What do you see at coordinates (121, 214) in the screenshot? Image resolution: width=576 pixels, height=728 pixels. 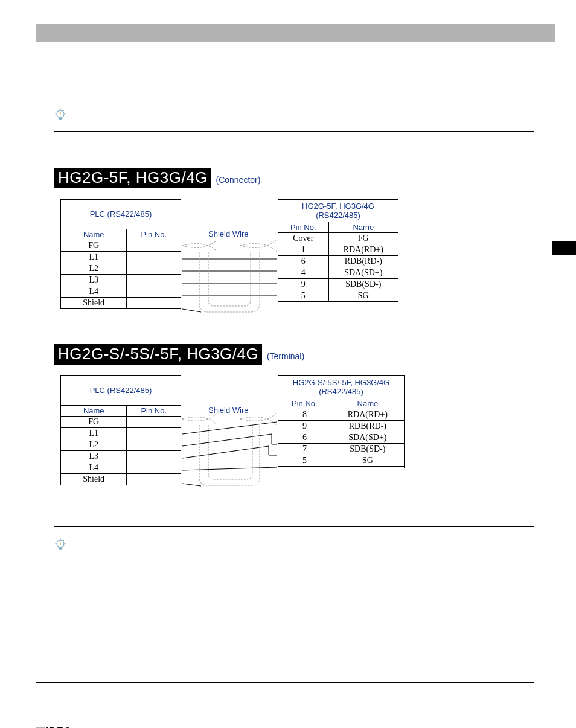 I see `left-title: PLC (RS422/485)` at bounding box center [121, 214].